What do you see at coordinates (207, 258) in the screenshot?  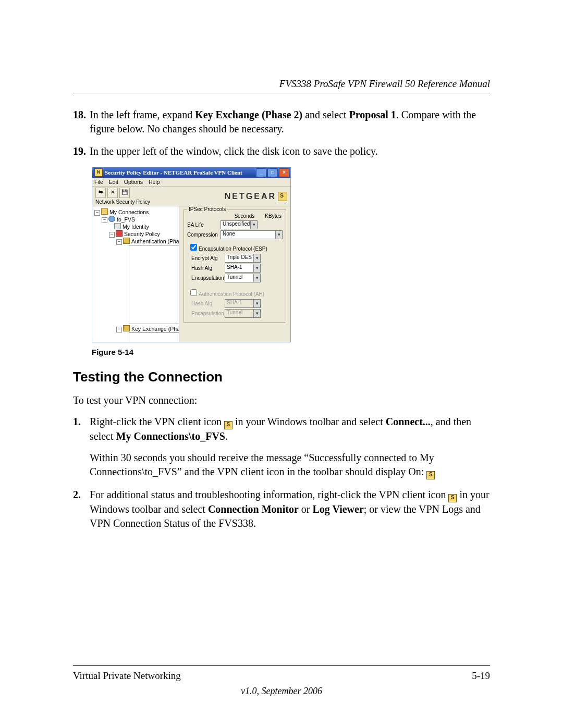 I see `encrypt-alg-label: Encrypt Alg` at bounding box center [207, 258].